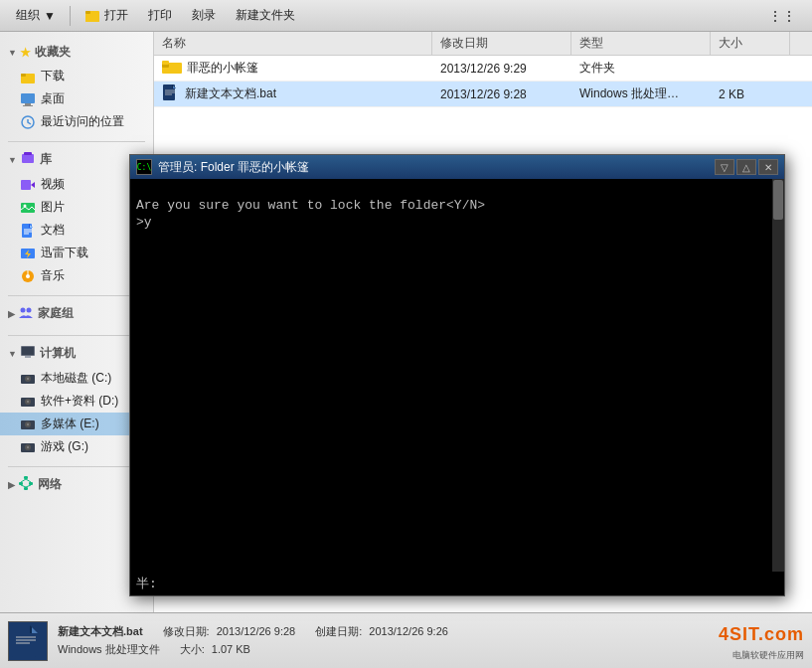 This screenshot has height=668, width=812. Describe the element at coordinates (106, 16) in the screenshot. I see `open-button: 打开` at that location.